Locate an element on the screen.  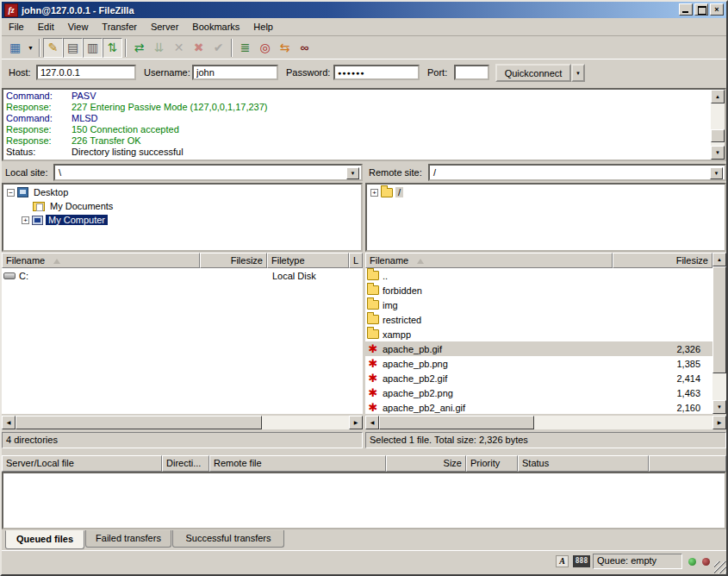
column-header-server-local-file: Server/Local file is located at coordinates (82, 464).